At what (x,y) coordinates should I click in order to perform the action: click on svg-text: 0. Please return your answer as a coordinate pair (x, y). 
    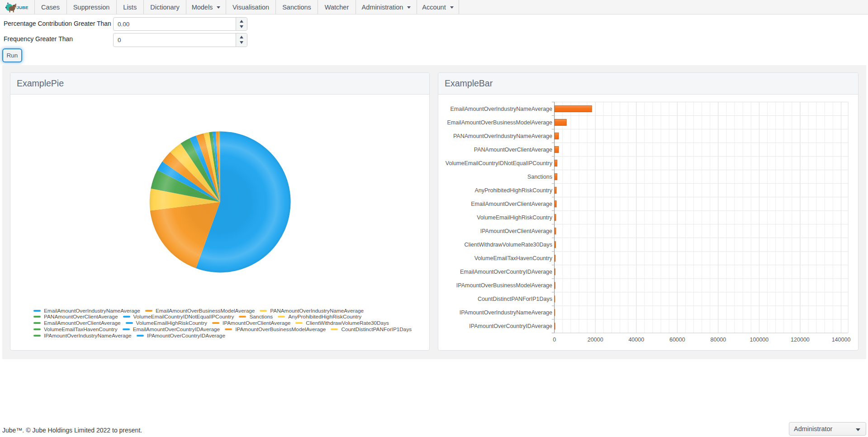
    Looking at the image, I should click on (555, 340).